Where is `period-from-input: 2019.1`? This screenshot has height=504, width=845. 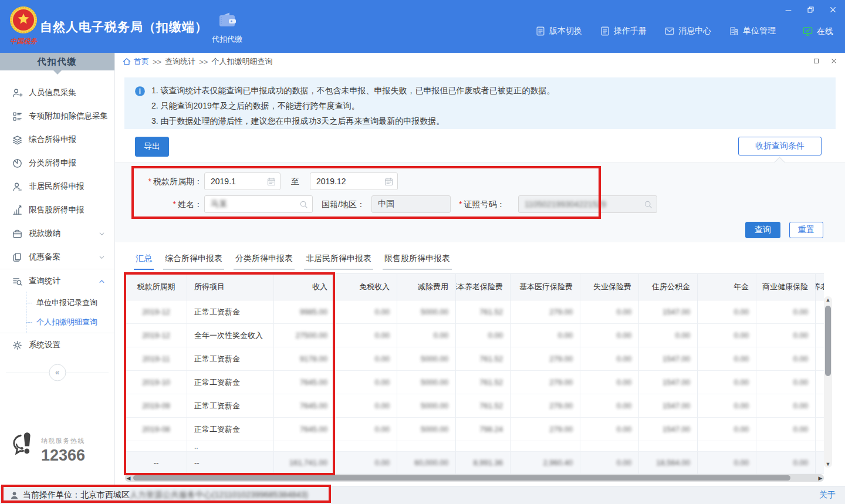 period-from-input: 2019.1 is located at coordinates (242, 181).